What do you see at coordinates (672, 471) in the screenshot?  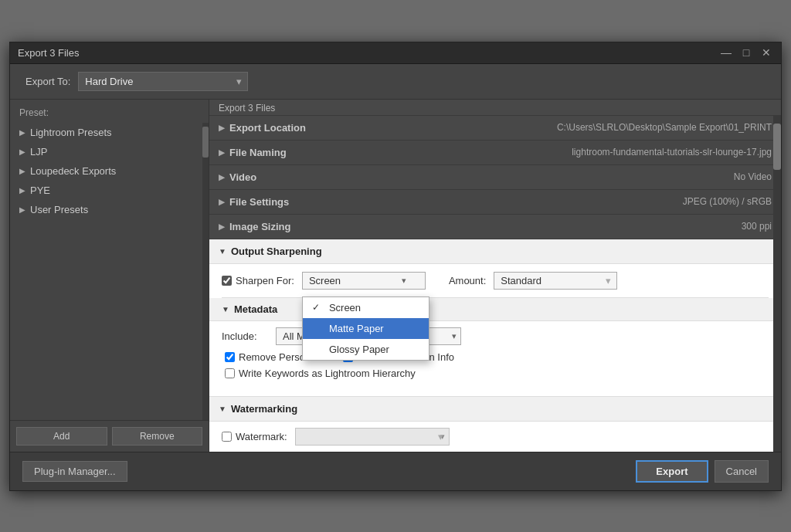 I see `export-button: Export` at bounding box center [672, 471].